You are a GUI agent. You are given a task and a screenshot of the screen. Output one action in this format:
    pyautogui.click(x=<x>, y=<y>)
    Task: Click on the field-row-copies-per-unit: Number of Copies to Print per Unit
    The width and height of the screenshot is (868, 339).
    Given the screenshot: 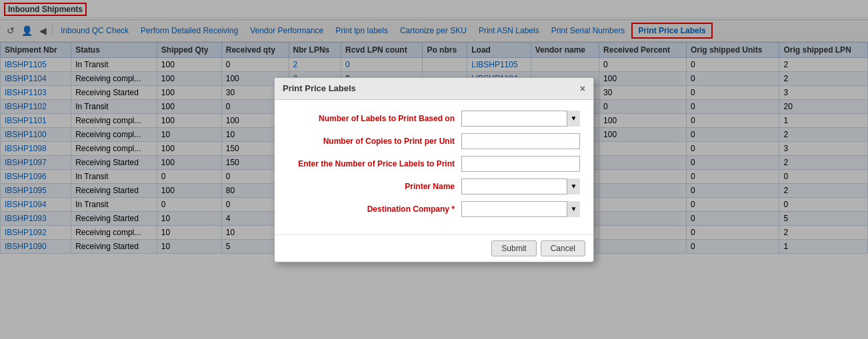 What is the action you would take?
    pyautogui.click(x=434, y=141)
    